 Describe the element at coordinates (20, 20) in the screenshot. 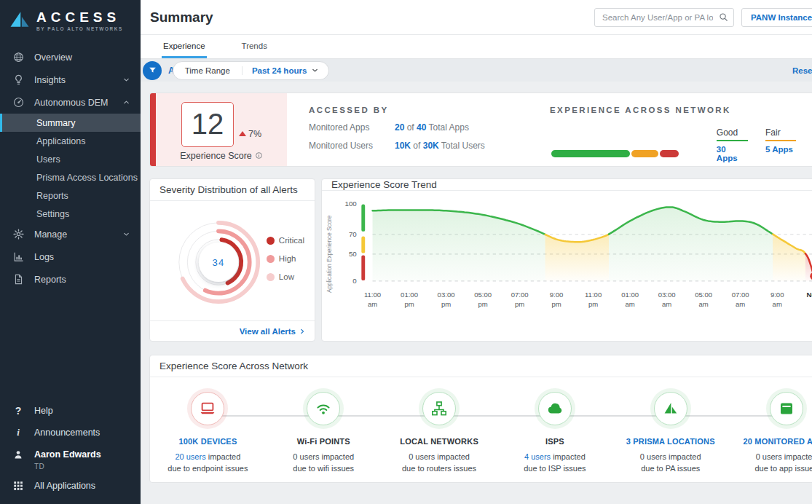

I see `access-logo-icon` at that location.